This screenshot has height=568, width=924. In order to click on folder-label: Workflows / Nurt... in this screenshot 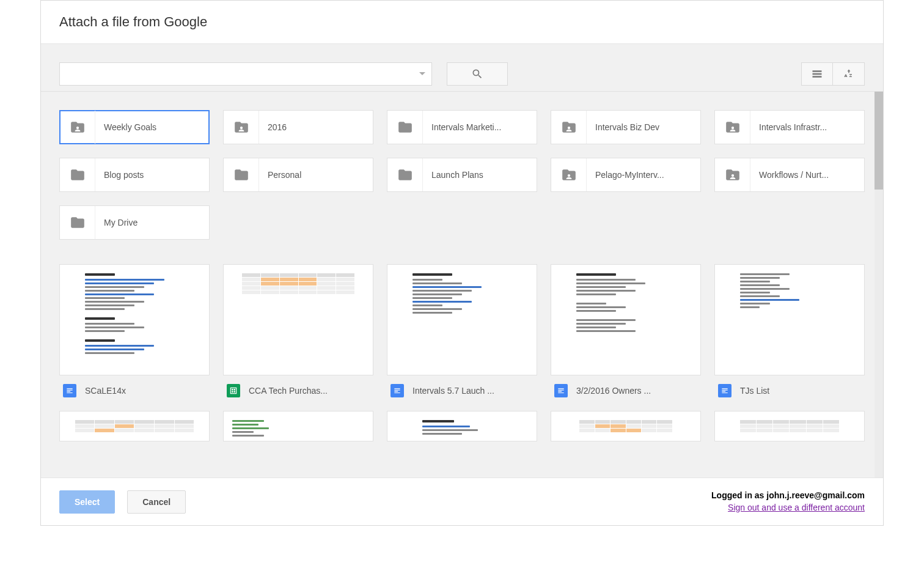, I will do `click(807, 175)`.